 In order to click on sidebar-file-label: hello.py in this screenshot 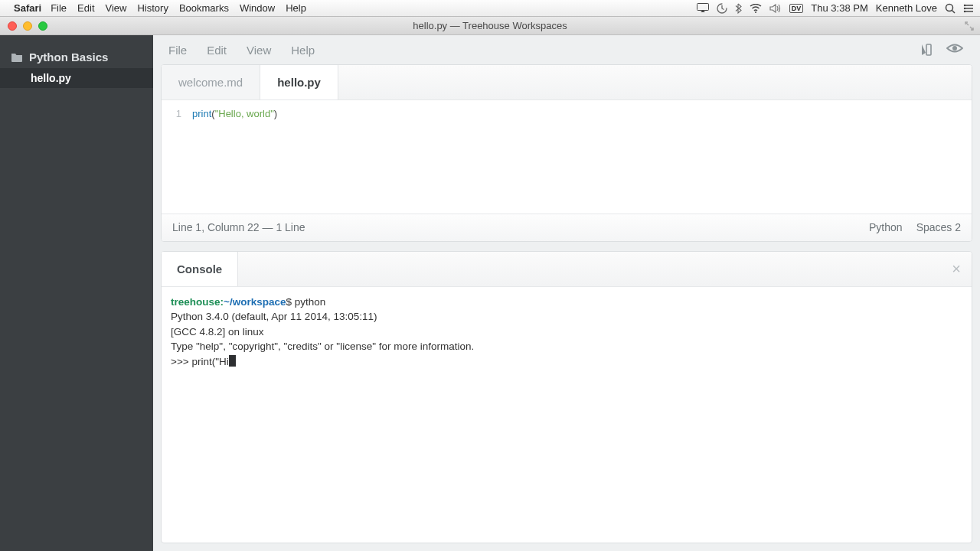, I will do `click(51, 78)`.